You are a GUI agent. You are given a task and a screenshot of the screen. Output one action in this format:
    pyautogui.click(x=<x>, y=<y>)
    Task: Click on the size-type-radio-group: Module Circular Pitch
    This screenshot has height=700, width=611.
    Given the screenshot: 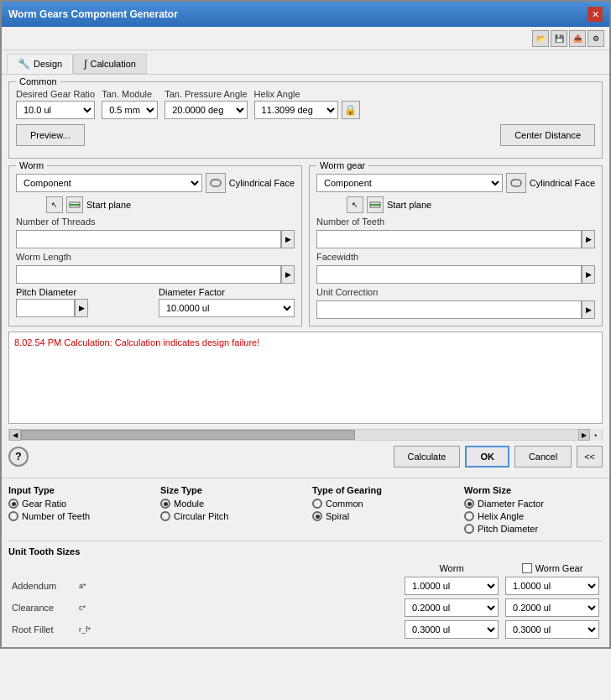 What is the action you would take?
    pyautogui.click(x=230, y=510)
    